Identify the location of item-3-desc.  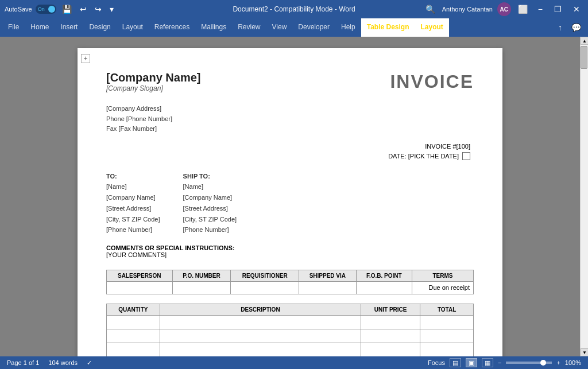
(260, 349).